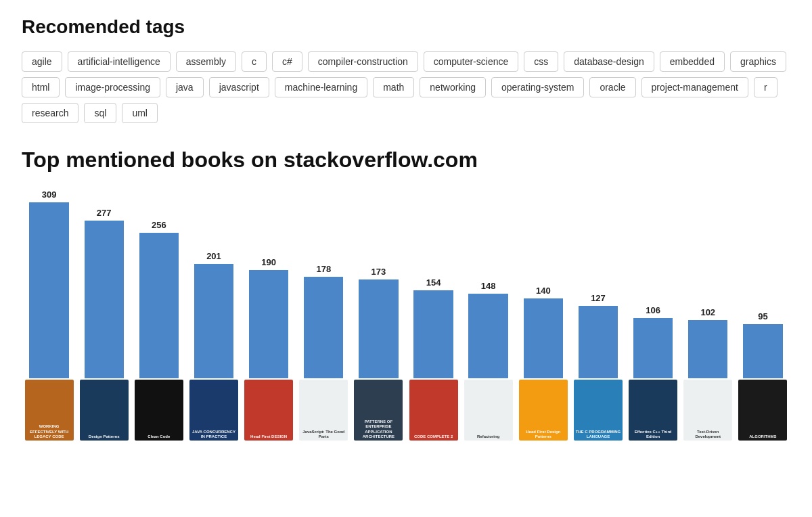 This screenshot has height=517, width=812. I want to click on bar-group: 154, so click(433, 328).